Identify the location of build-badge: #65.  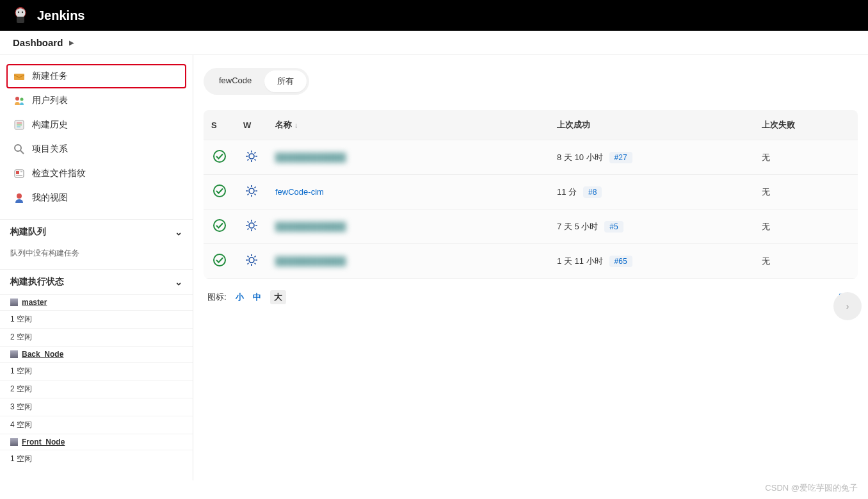
(621, 261).